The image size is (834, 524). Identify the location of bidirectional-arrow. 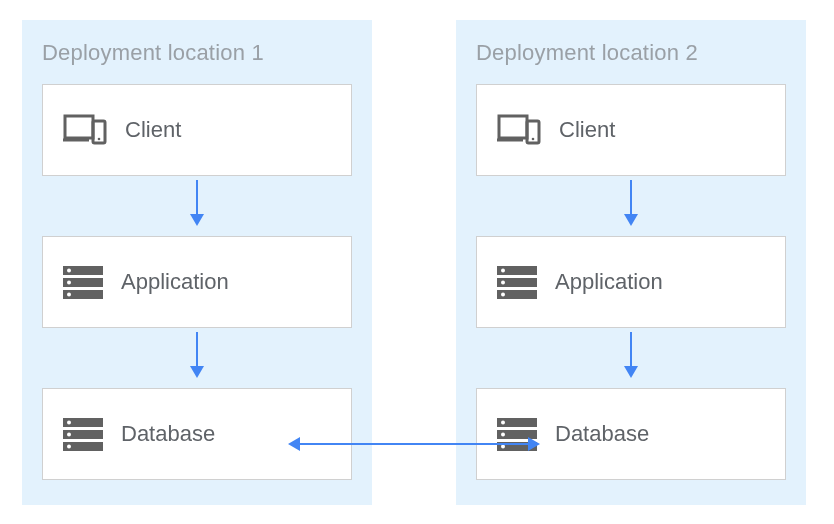
(414, 444).